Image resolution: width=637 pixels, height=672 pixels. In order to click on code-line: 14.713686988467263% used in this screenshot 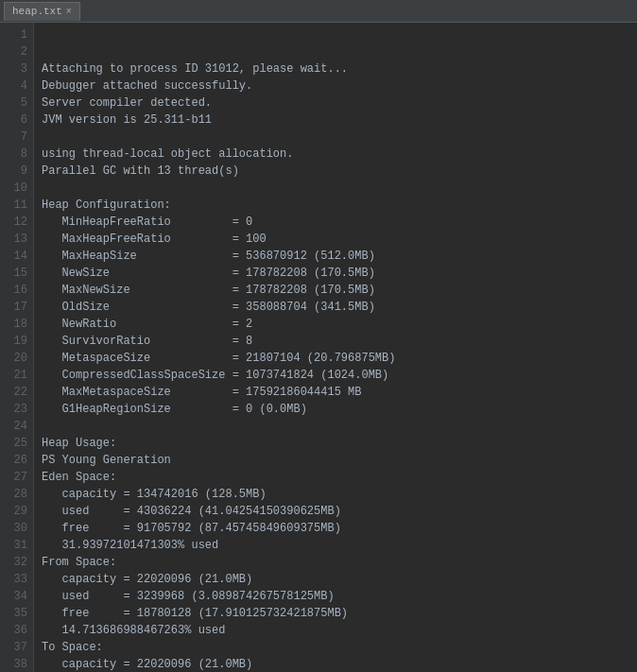, I will do `click(336, 630)`.